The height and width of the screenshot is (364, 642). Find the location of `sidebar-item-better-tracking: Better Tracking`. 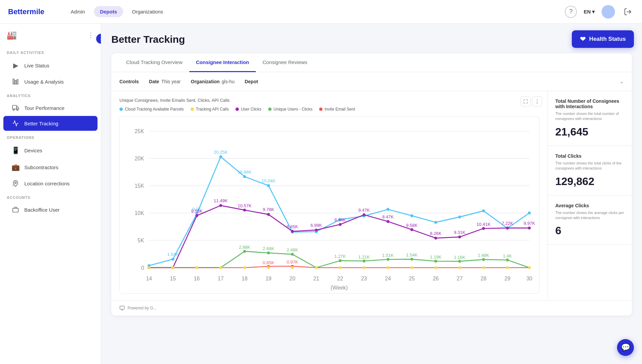

sidebar-item-better-tracking: Better Tracking is located at coordinates (51, 123).